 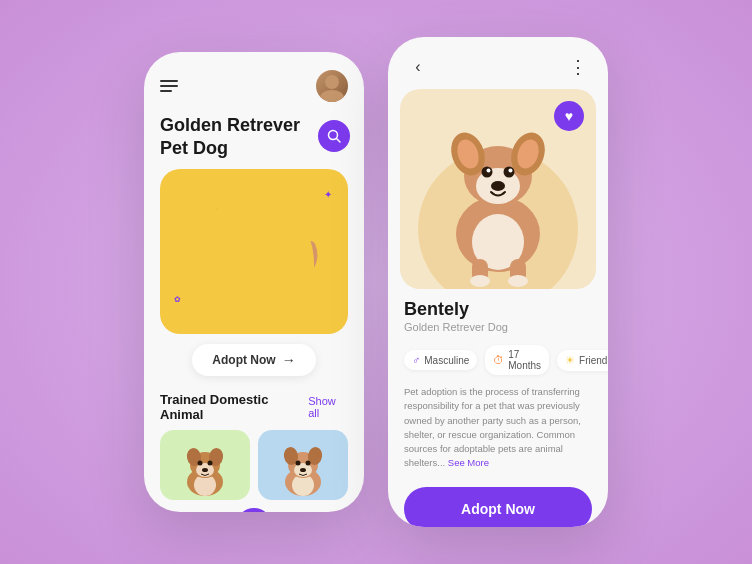 I want to click on hero-section: ✦ ✿, so click(x=254, y=252).